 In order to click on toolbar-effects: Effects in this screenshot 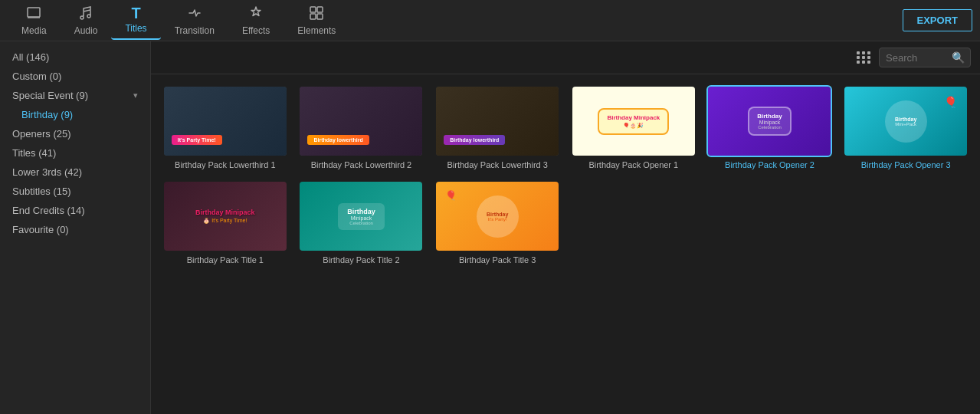, I will do `click(256, 21)`.